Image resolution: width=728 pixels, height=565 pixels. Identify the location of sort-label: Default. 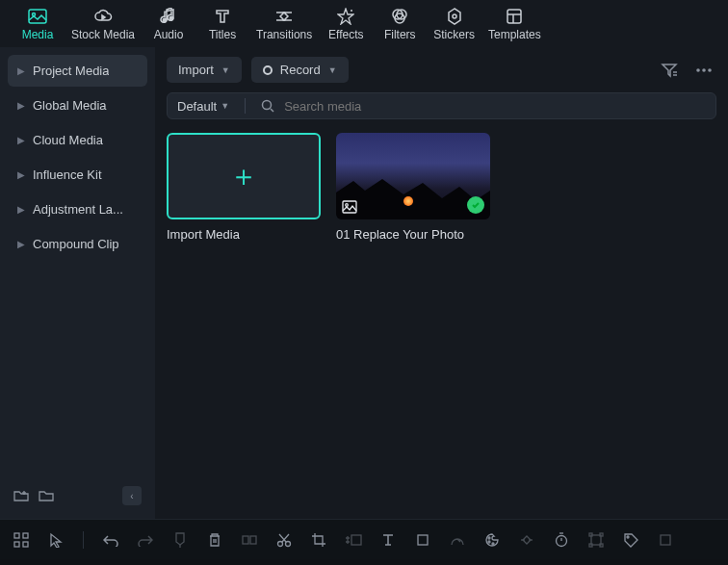
(196, 106).